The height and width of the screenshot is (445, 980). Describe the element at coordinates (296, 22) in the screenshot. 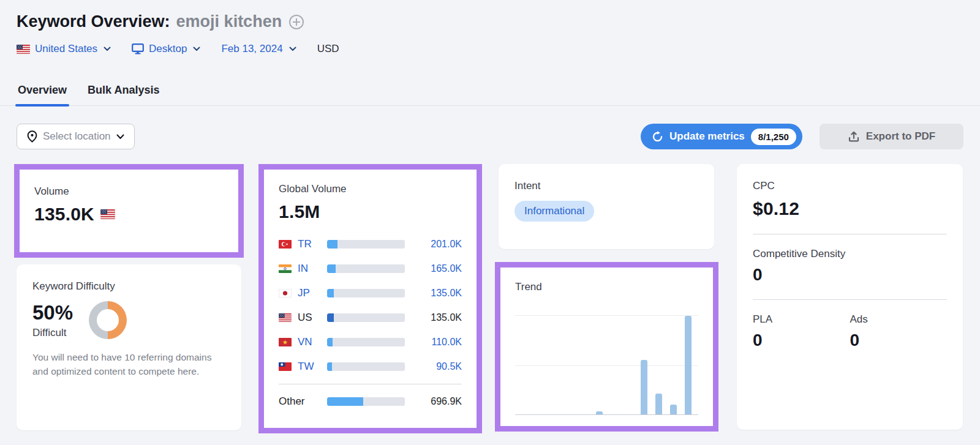

I see `add-keyword-icon` at that location.